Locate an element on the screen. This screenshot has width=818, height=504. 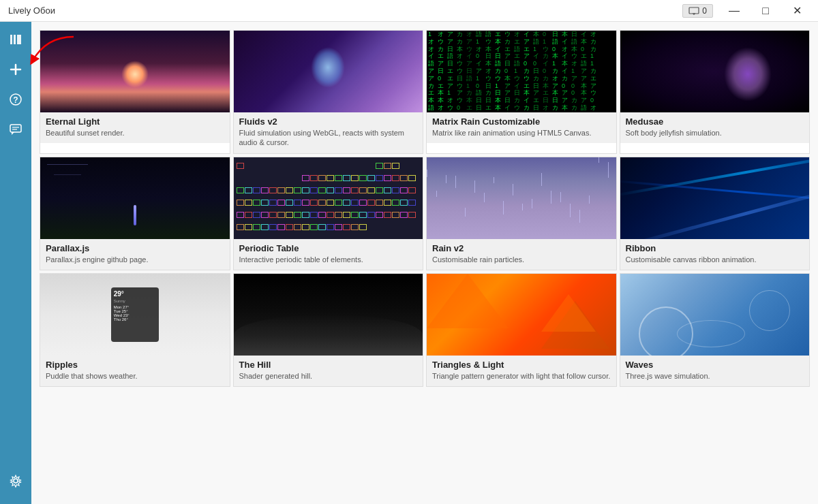
sidebar-top: ? is located at coordinates (16, 248).